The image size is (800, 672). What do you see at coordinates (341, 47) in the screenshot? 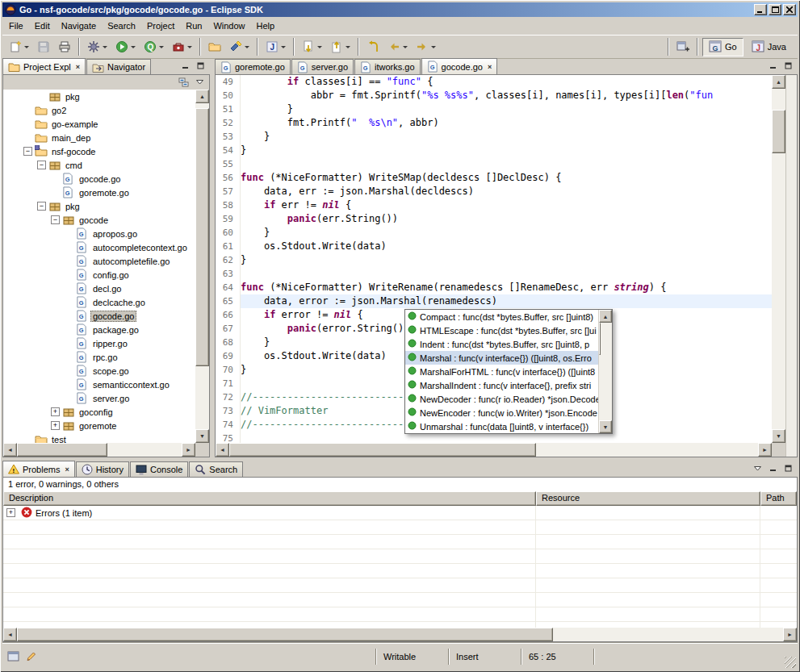
I see `previous-annotation-button` at bounding box center [341, 47].